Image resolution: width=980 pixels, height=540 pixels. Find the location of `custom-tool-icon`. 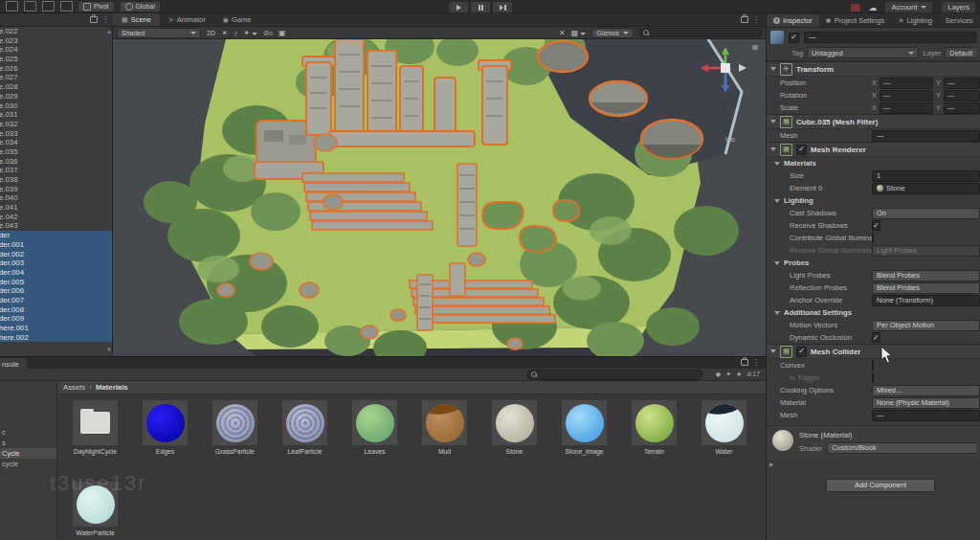

custom-tool-icon is located at coordinates (67, 6).